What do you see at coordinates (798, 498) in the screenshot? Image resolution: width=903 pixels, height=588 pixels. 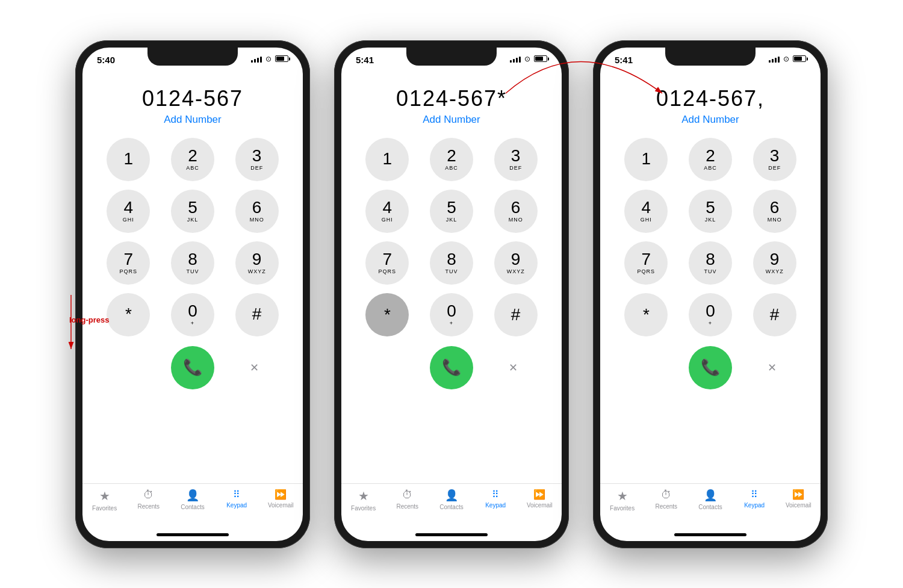 I see `tab-voicemail-3: ⏩ Voicemail` at bounding box center [798, 498].